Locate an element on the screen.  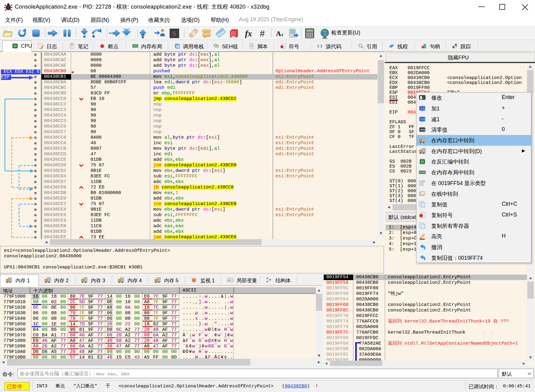
svg-text: x= is located at coordinates (230, 280).